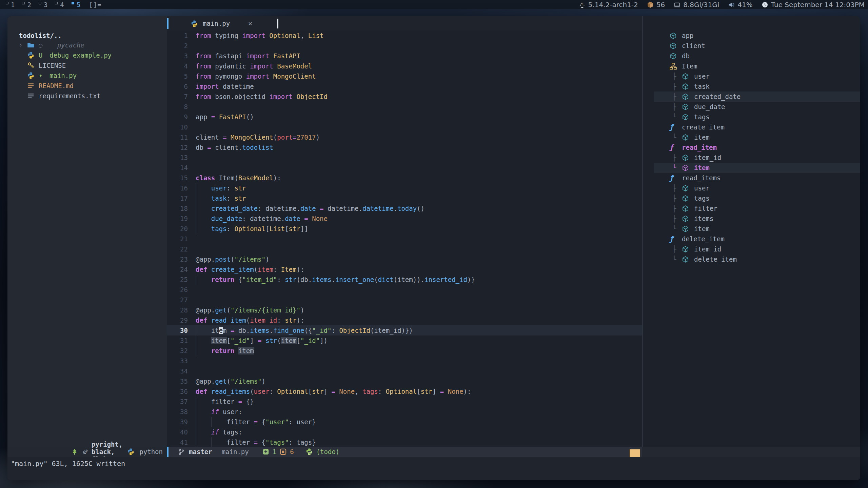 This screenshot has width=868, height=488. I want to click on scroll-progress-block, so click(635, 453).